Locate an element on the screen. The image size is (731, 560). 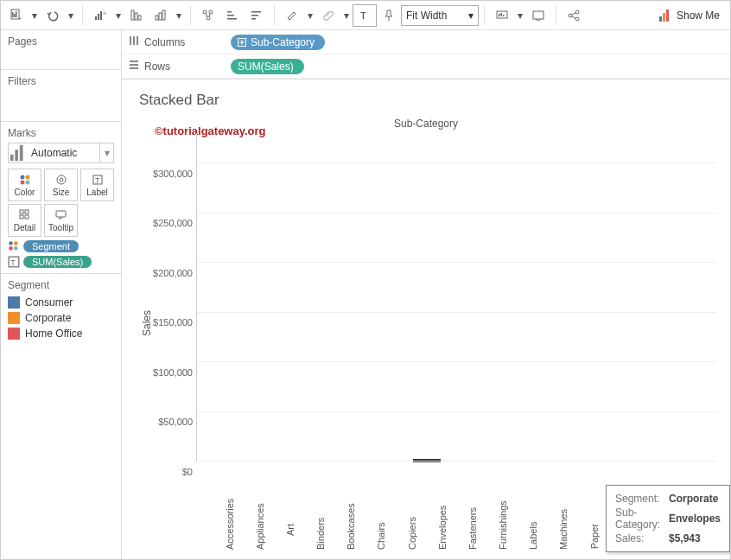
show-me-label: Show Me is located at coordinates (698, 16).